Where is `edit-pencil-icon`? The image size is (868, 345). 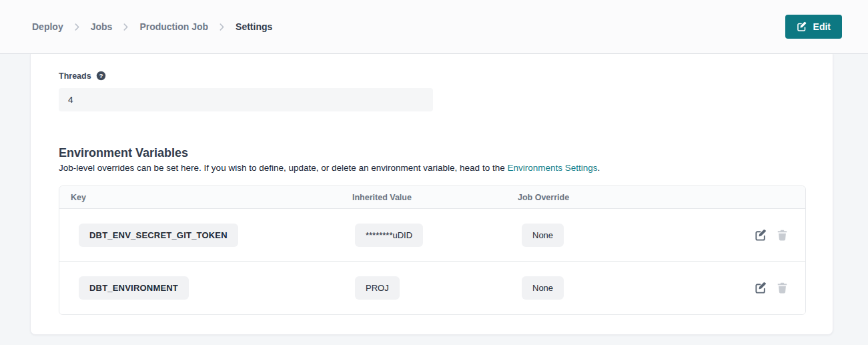
edit-pencil-icon is located at coordinates (802, 27).